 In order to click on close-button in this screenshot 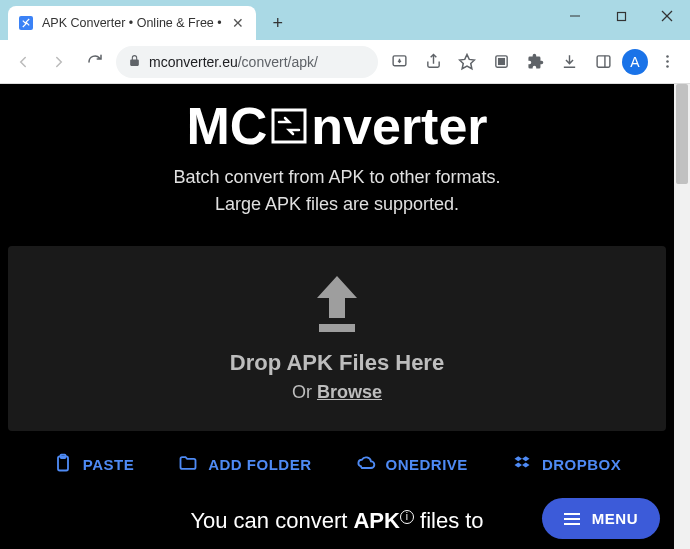, I will do `click(667, 16)`.